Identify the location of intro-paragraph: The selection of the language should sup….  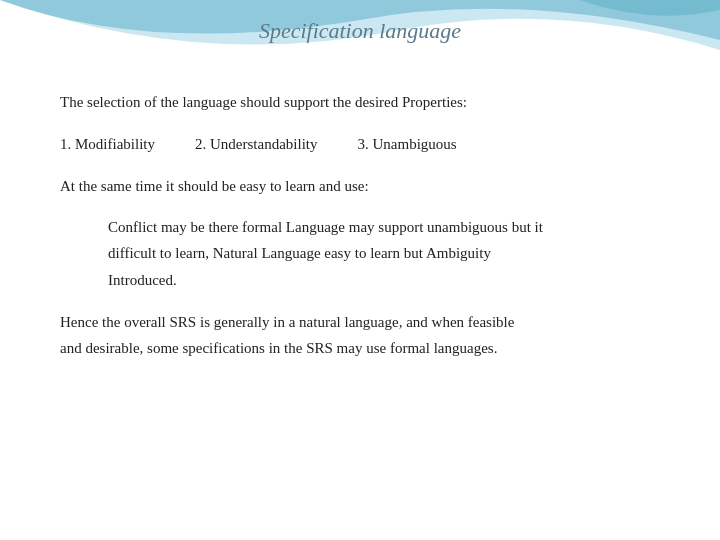
(370, 102).